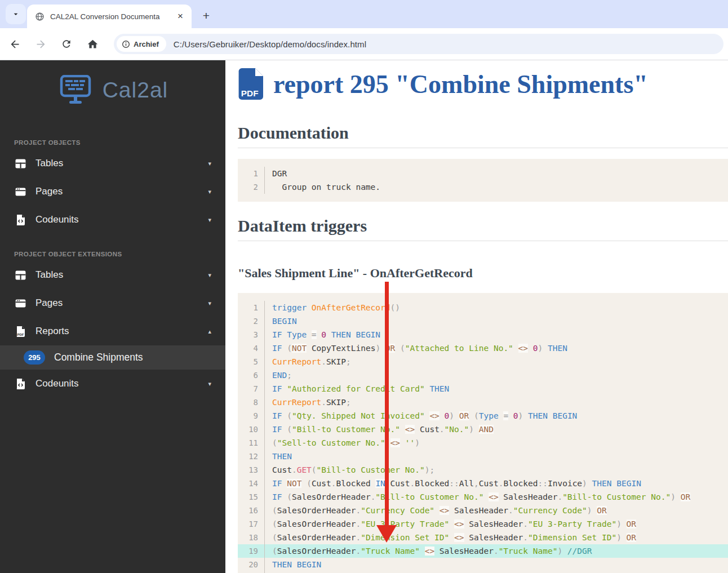  Describe the element at coordinates (483, 321) in the screenshot. I see `code-line: 2BEGIN` at that location.